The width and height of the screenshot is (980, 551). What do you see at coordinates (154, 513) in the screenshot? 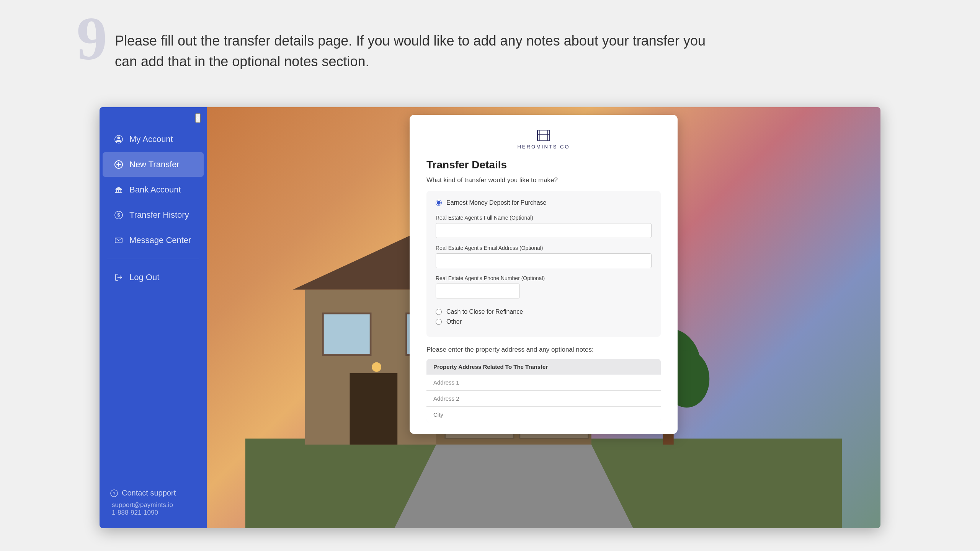
I see `support-phone: 1-888-921-1090` at bounding box center [154, 513].